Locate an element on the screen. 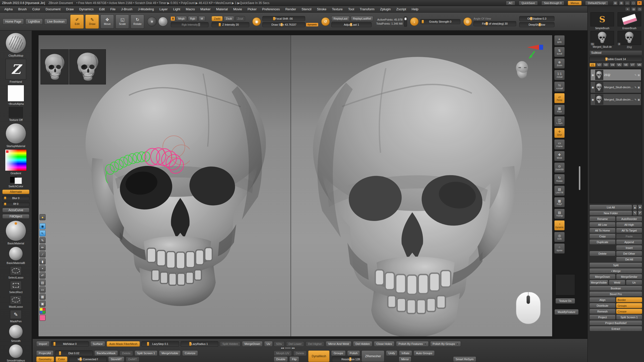  mirror-and-weld-button: Mirror And Weld is located at coordinates (339, 344).